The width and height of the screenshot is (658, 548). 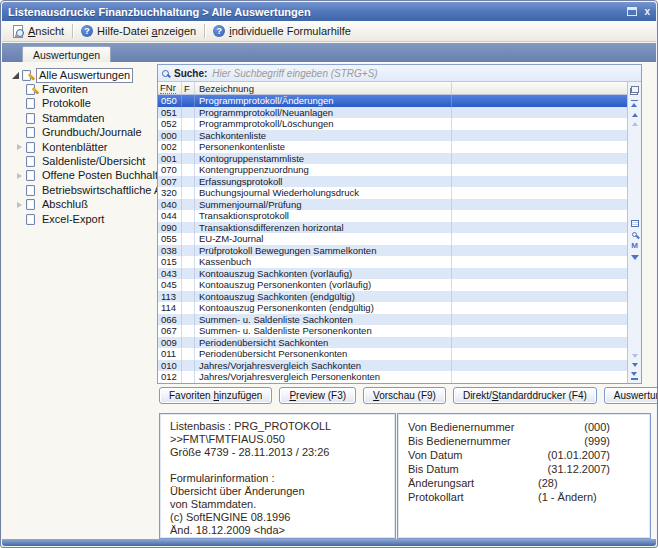 What do you see at coordinates (26, 76) in the screenshot?
I see `notepad-pencil-icon` at bounding box center [26, 76].